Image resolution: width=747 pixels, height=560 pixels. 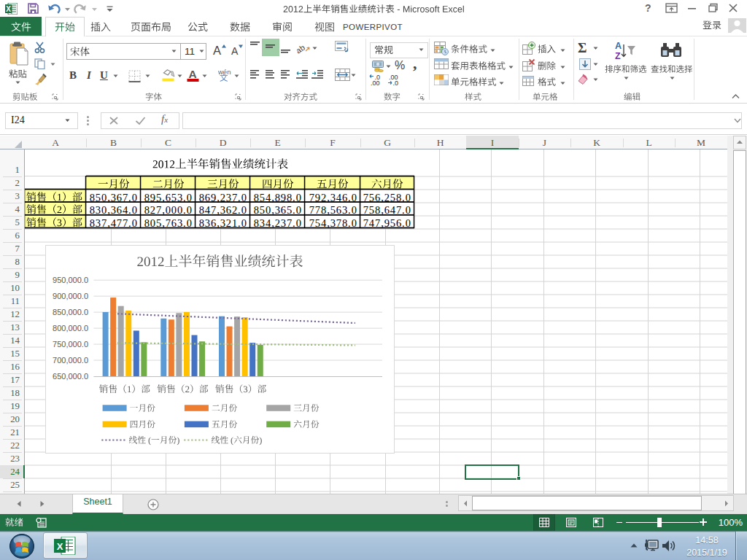 I want to click on svg-text: 850,000.0, so click(x=70, y=312).